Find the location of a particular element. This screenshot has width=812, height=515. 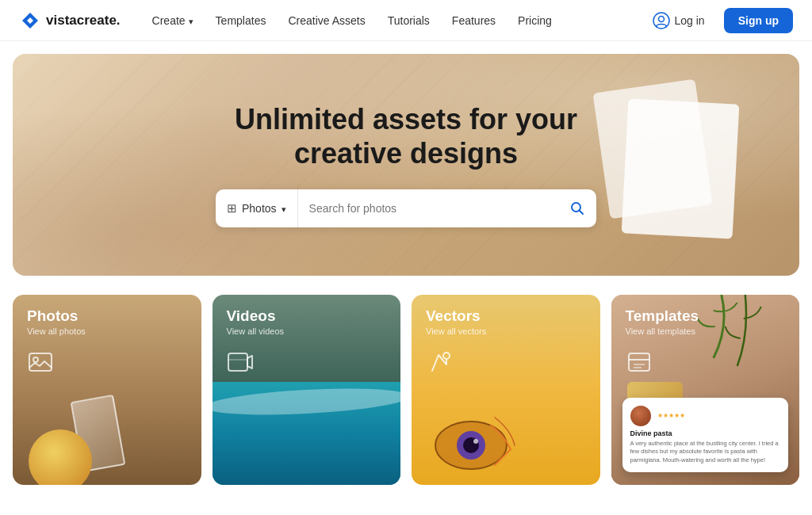

search-type-button: ⊞ Photos is located at coordinates (257, 208).